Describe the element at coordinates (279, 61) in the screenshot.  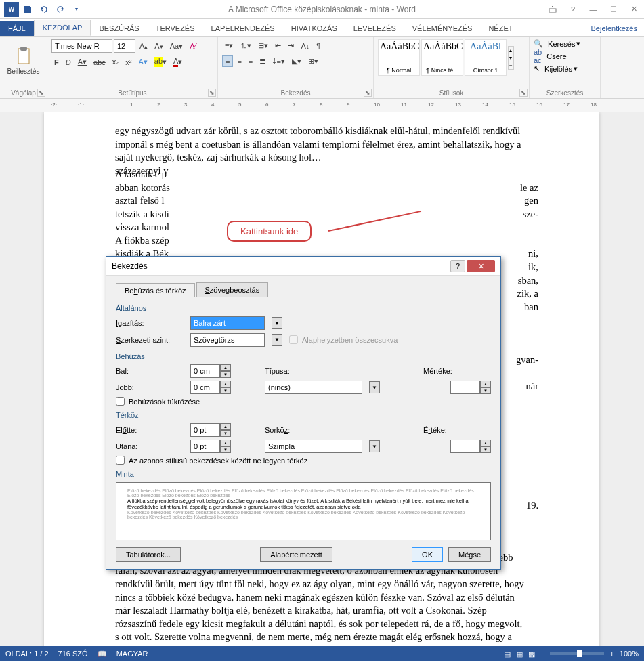
I see `line-spacing-icon: ‡≡▾` at that location.